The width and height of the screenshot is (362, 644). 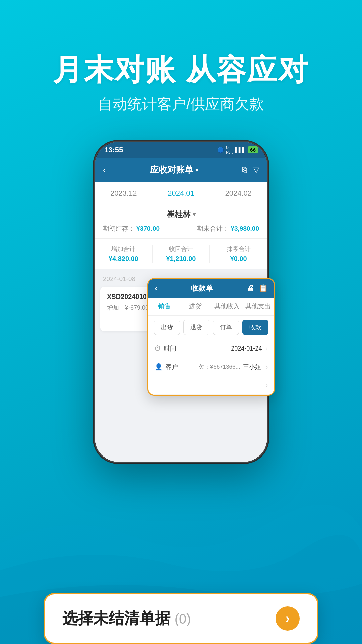 What do you see at coordinates (124, 195) in the screenshot?
I see `date-tab-prev: 2023.12` at bounding box center [124, 195].